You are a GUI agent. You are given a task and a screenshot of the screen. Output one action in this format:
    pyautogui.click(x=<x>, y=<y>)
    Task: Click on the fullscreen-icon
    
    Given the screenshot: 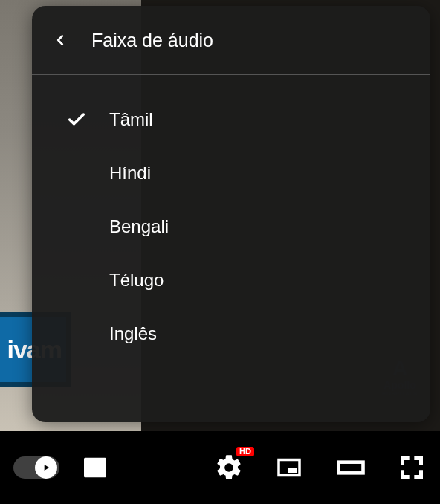 What is the action you would take?
    pyautogui.click(x=412, y=468)
    